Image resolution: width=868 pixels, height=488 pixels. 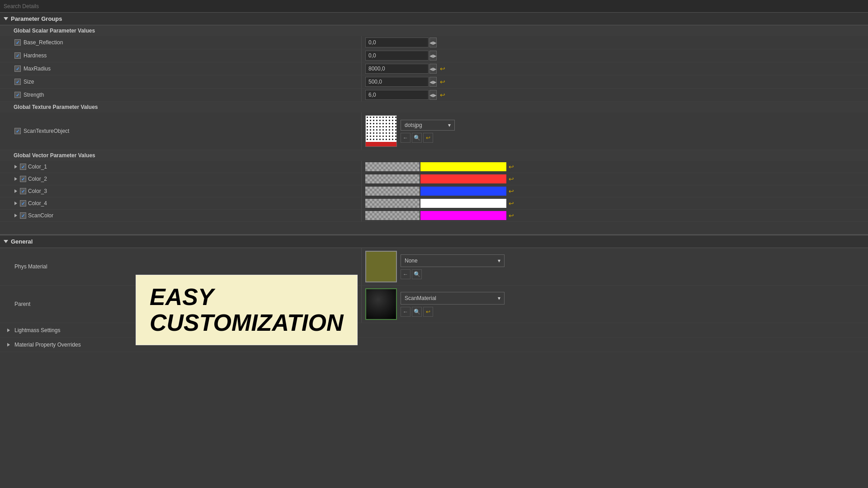 I want to click on size-checkbox, so click(x=18, y=82).